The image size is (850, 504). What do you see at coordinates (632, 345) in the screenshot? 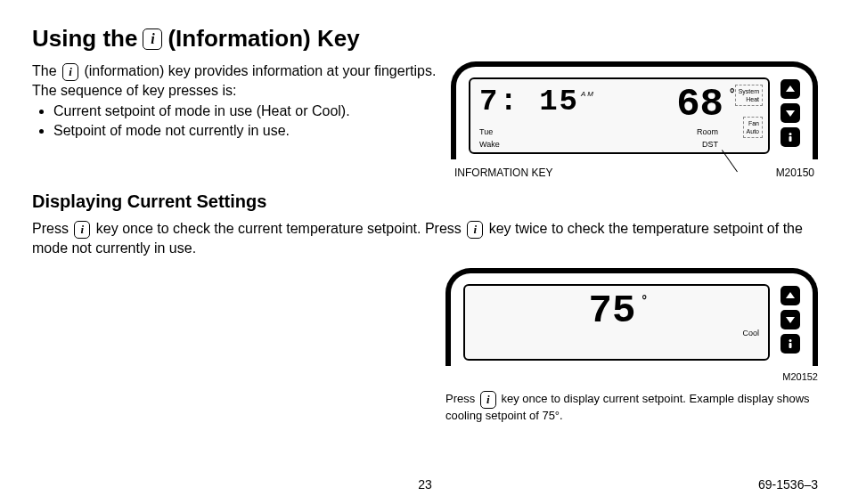
I see `thermostat-figure-2: 75 ° Cool M20152 Press i key once to dis…` at bounding box center [632, 345].